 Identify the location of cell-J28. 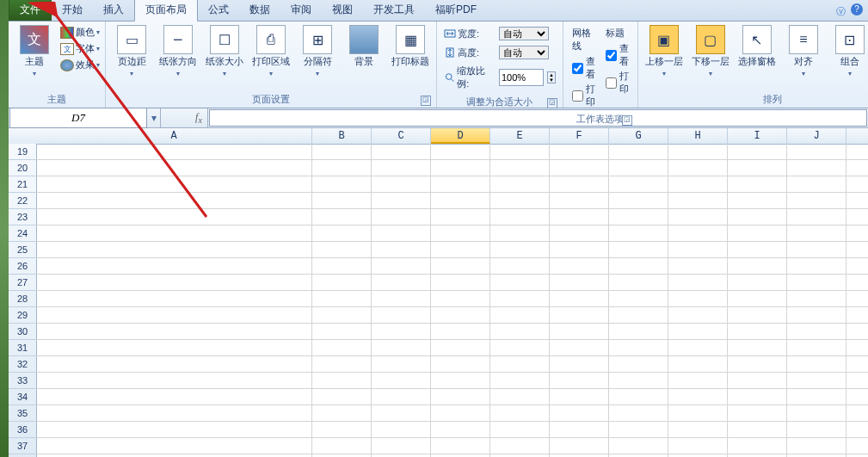
(817, 299).